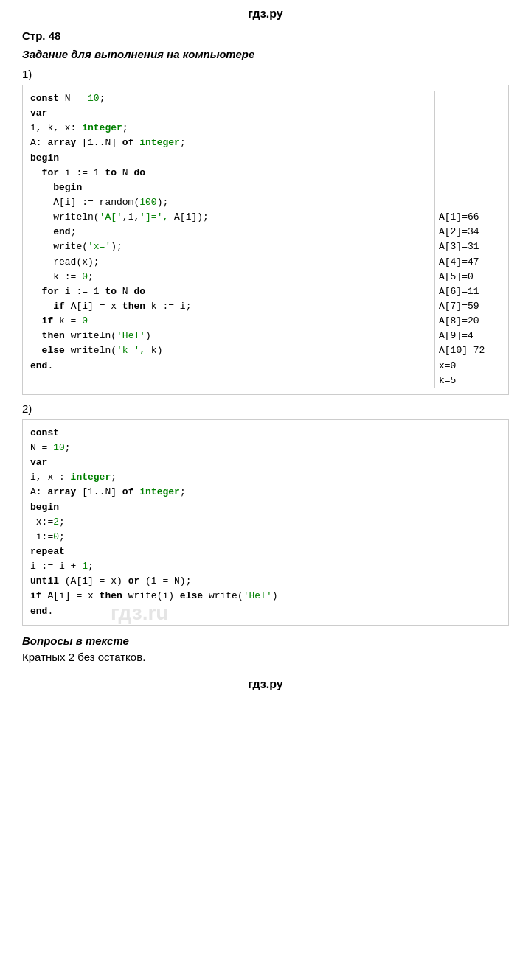  Describe the element at coordinates (232, 277) in the screenshot. I see `code-line: k := 0;` at that location.